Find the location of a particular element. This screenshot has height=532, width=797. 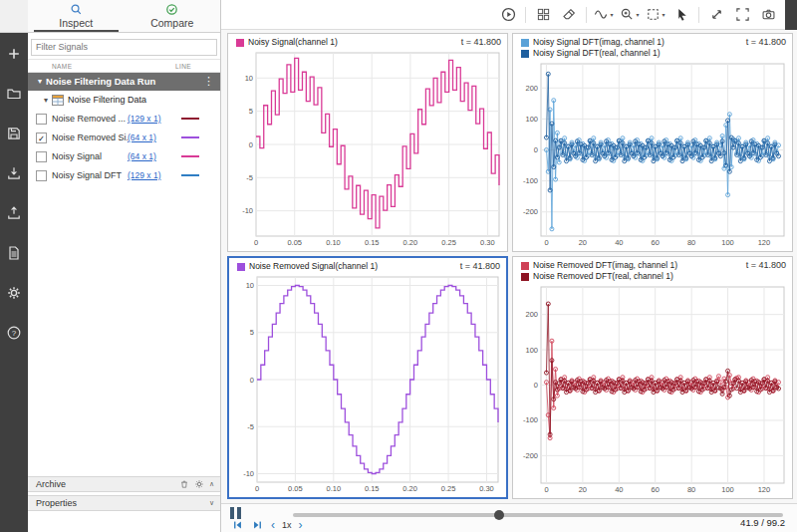

pointer-button is located at coordinates (681, 15).